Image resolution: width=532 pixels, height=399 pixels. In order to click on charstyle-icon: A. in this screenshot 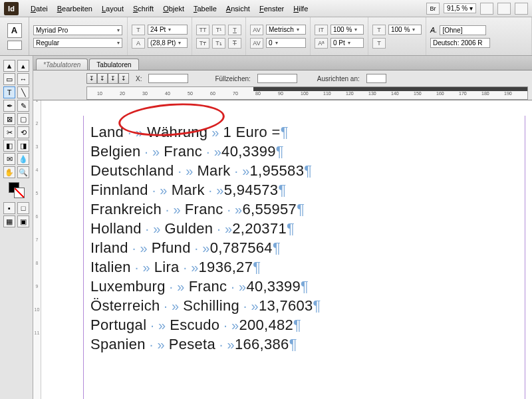, I will do `click(434, 30)`.